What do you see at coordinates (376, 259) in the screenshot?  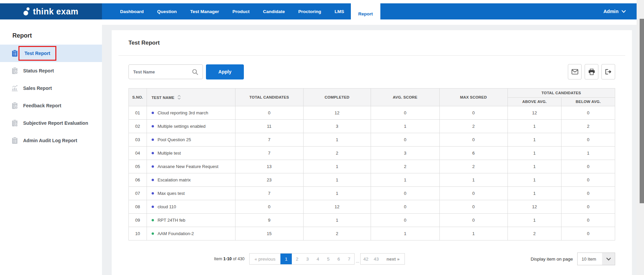 I see `page-button-43: 43` at bounding box center [376, 259].